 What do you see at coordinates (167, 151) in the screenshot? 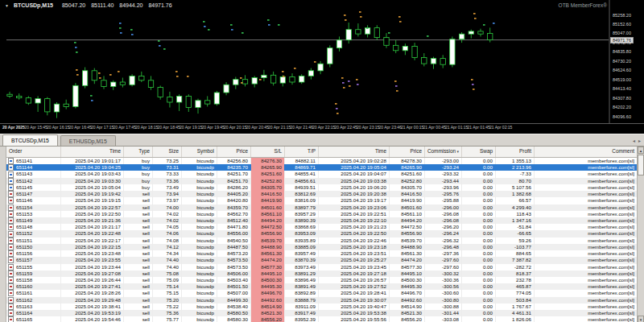
I see `column-header-size: Size` at bounding box center [167, 151].